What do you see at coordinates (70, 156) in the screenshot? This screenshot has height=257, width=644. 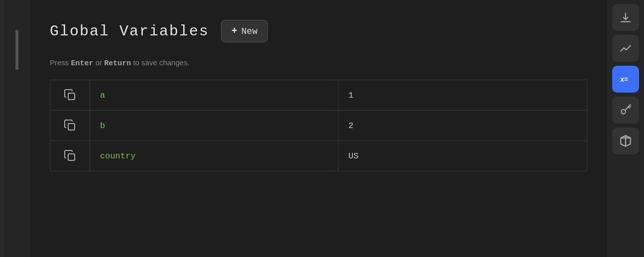 I see `copy-icon-cell-country` at bounding box center [70, 156].